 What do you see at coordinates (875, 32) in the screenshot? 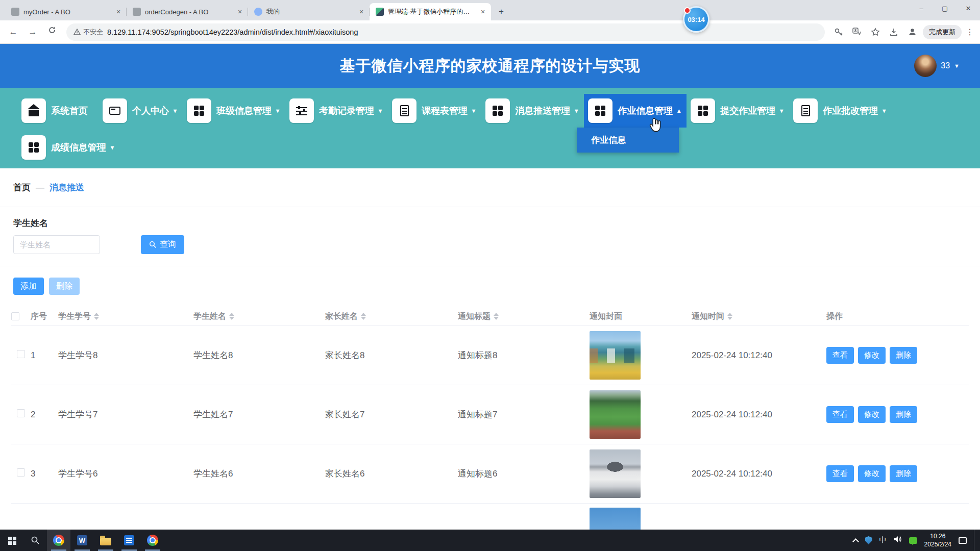
I see `bookmark-star-icon` at bounding box center [875, 32].